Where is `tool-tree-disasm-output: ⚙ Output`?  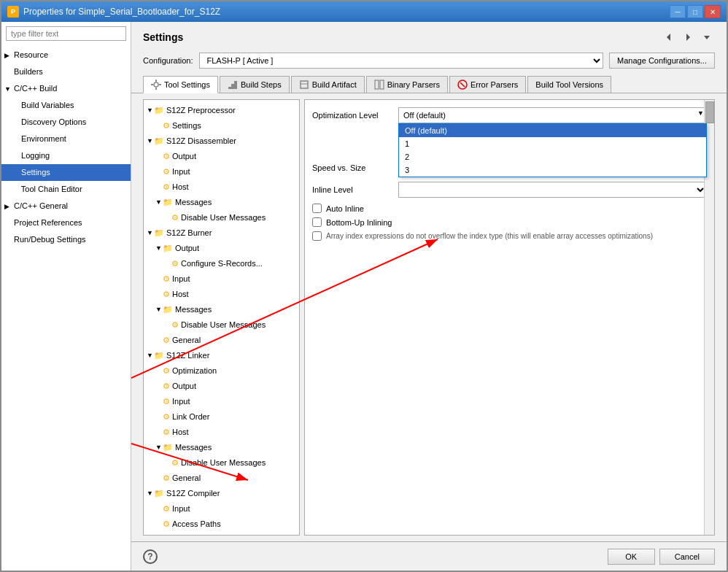 tool-tree-disasm-output: ⚙ Output is located at coordinates (222, 156).